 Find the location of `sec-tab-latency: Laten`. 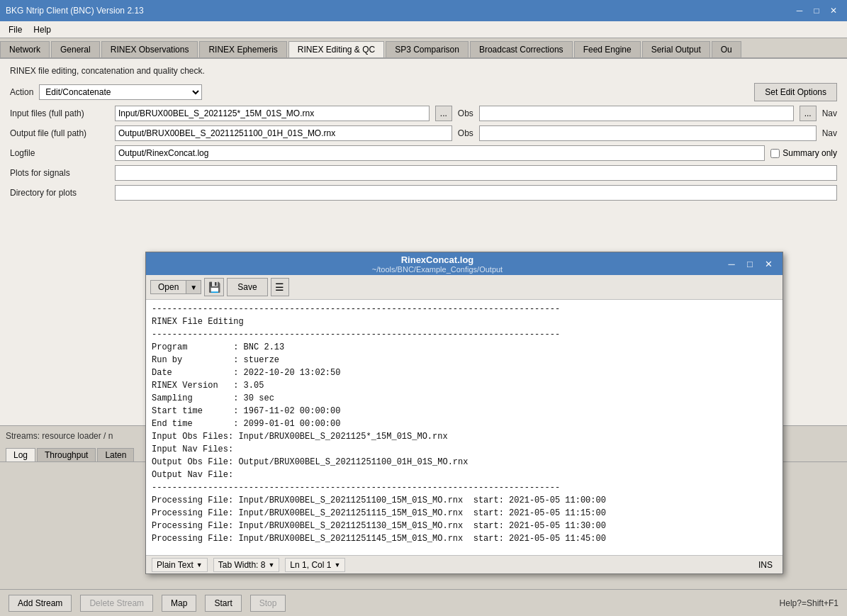

sec-tab-latency: Laten is located at coordinates (116, 455).